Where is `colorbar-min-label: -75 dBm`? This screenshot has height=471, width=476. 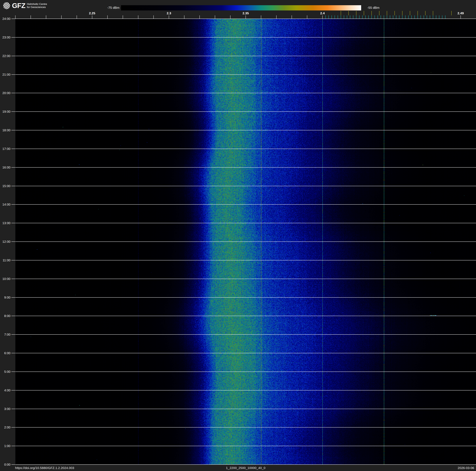 colorbar-min-label: -75 dBm is located at coordinates (106, 8).